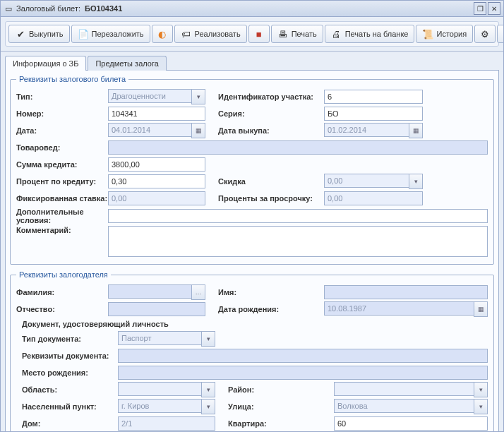 This screenshot has height=432, width=504. I want to click on birthplace-label: Место рождения:, so click(70, 373).